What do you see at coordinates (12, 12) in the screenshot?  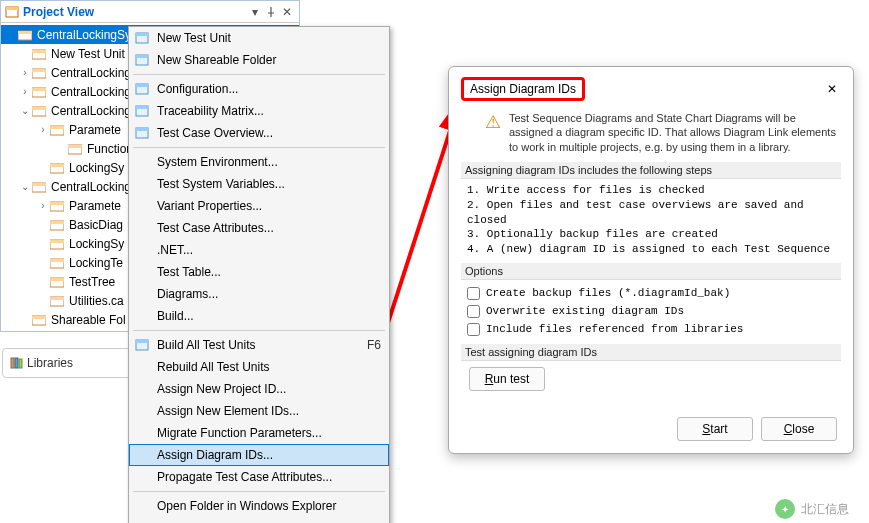 I see `project-icon` at bounding box center [12, 12].